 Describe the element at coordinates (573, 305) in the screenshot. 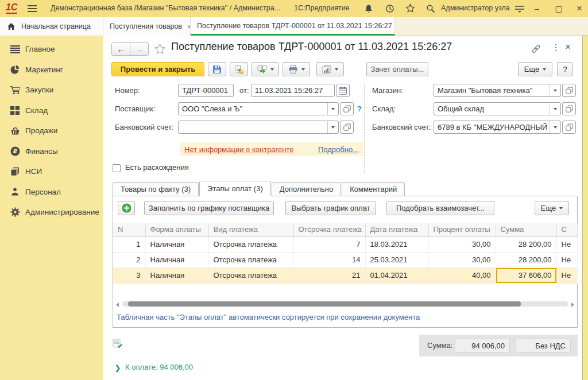

I see `scroll-right-arrow` at that location.